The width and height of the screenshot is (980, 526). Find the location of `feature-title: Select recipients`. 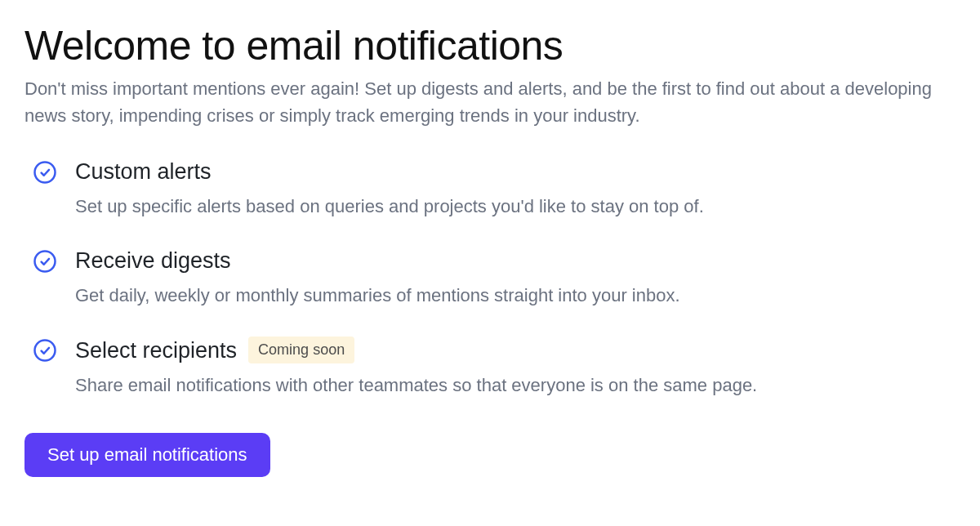

feature-title: Select recipients is located at coordinates (156, 350).